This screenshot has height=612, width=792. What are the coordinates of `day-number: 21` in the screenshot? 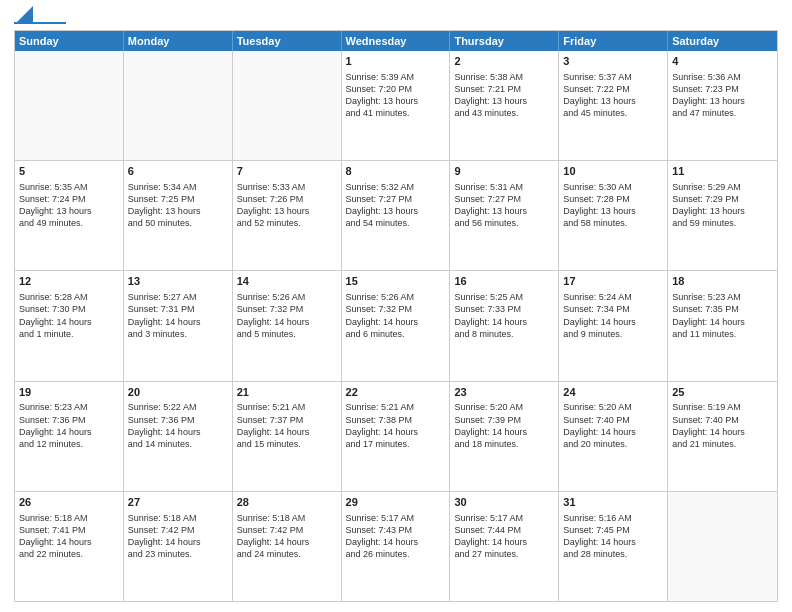 It's located at (287, 392).